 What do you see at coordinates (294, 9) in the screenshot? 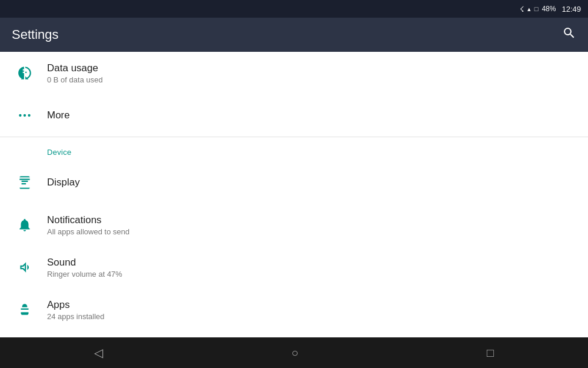
I see `status-bar: ☇ ▴ □ 48% 12:49` at bounding box center [294, 9].